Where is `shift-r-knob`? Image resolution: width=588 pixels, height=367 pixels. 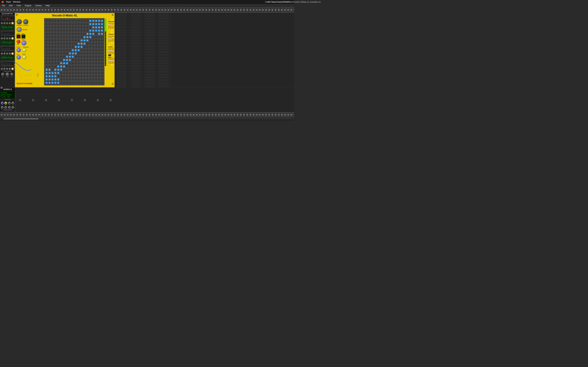 shift-r-knob is located at coordinates (24, 43).